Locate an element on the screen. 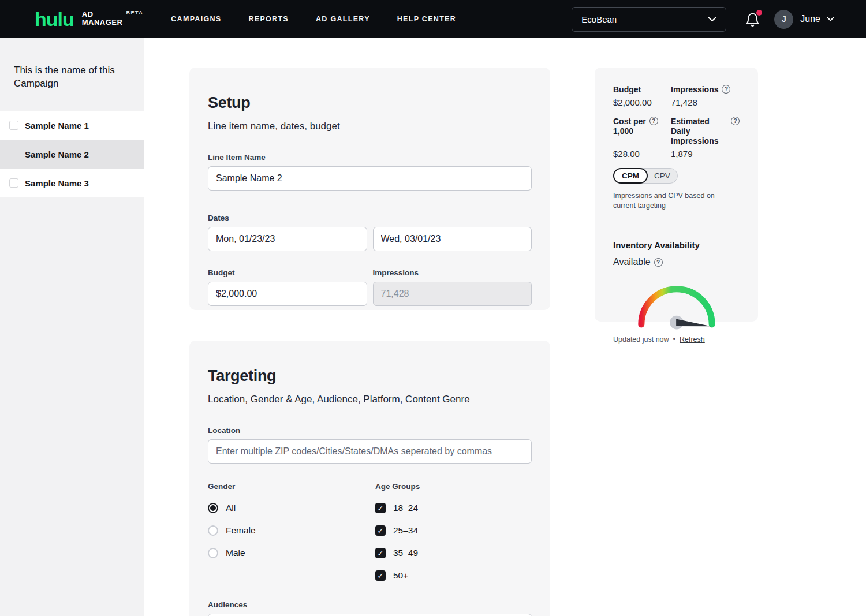  cost-per-1000-value: $28.00 is located at coordinates (642, 154).